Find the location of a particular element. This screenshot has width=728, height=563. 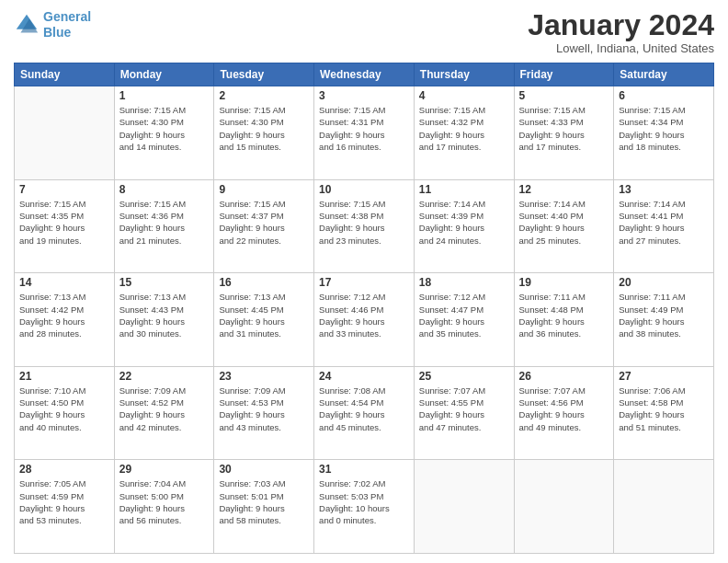

day-cell: 22Sunrise: 7:09 AMSunset: 4:52 PMDayligh… is located at coordinates (164, 413).